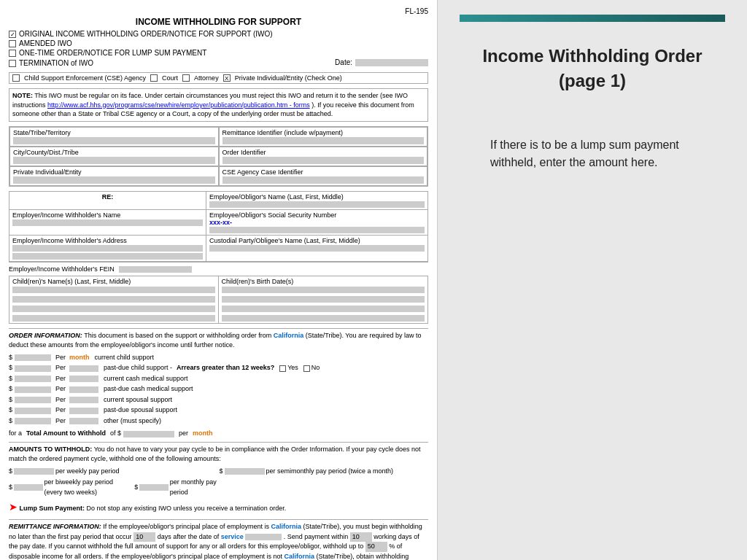  Describe the element at coordinates (12, 53) in the screenshot. I see `one-time-checkbox` at that location.